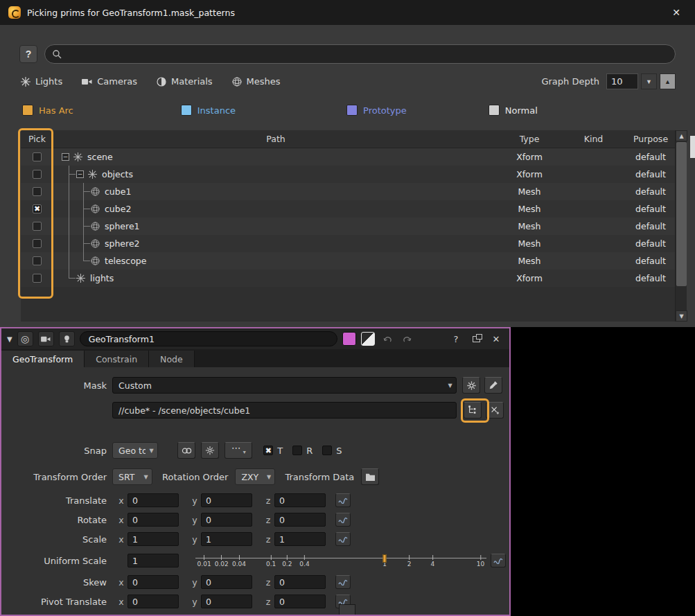 This screenshot has height=616, width=695. What do you see at coordinates (297, 450) in the screenshot?
I see `snap-r-checkbox` at bounding box center [297, 450].